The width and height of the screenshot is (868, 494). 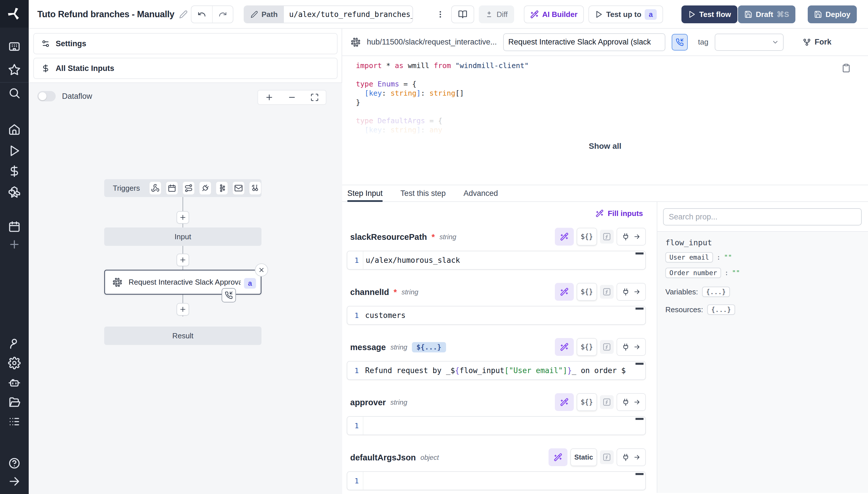 What do you see at coordinates (315, 97) in the screenshot?
I see `fit-view-icon` at bounding box center [315, 97].